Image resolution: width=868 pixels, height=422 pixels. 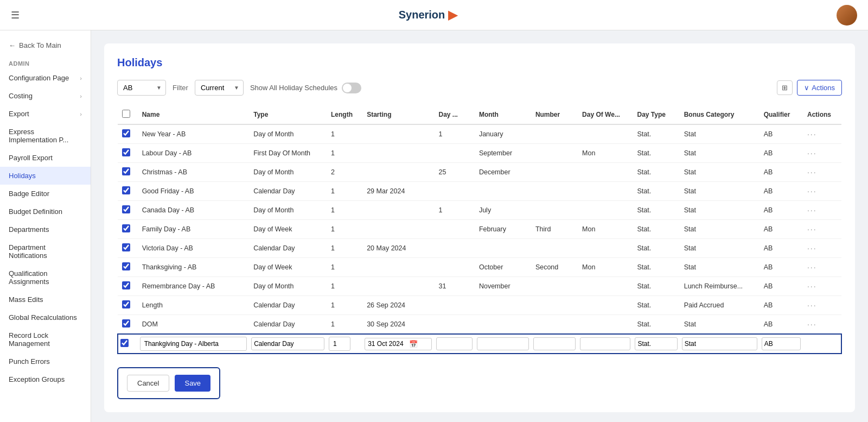 I want to click on col-header-10: Bonus Category, so click(x=719, y=115).